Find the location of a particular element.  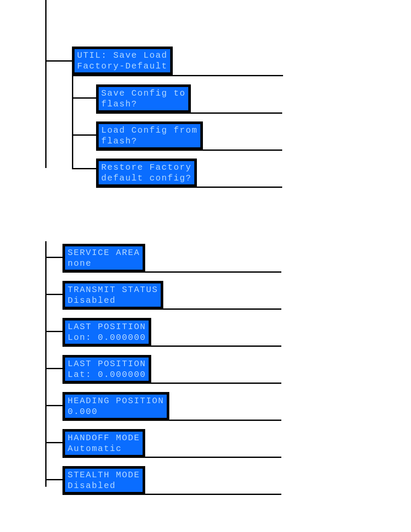

util-root-node: UTIL: Save Load Factory-Default is located at coordinates (122, 61).